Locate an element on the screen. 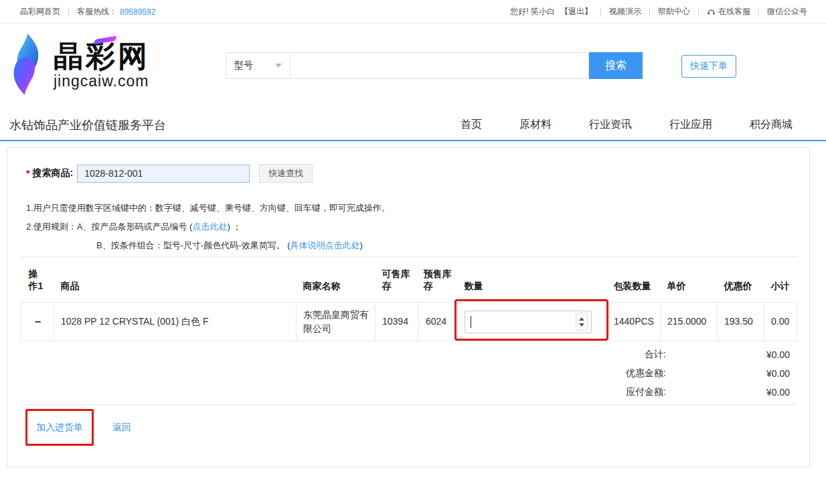 This screenshot has width=826, height=504. topbar-right: 您好! 笑小白 【退出】 视频演示 帮助中心 在线客服 微信公众号 is located at coordinates (659, 12).